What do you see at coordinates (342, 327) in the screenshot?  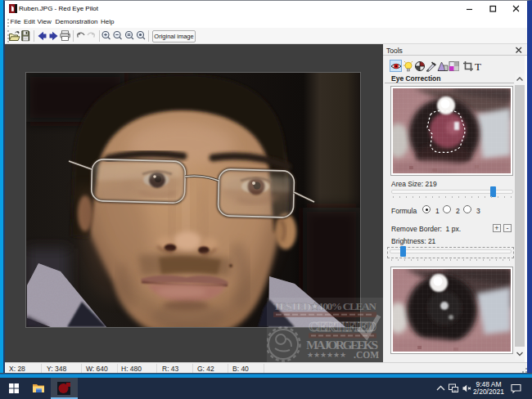 I see `svg-text: CERTIFIED` at bounding box center [342, 327].